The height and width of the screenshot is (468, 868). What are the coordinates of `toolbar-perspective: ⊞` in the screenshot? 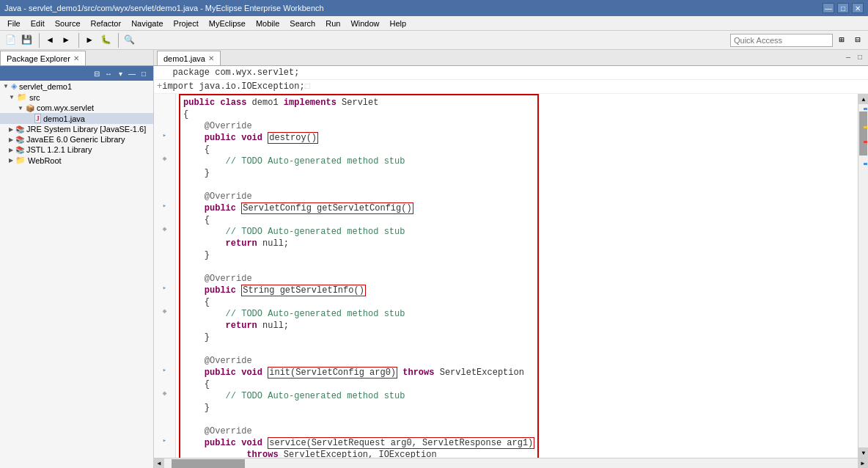 It's located at (842, 40).